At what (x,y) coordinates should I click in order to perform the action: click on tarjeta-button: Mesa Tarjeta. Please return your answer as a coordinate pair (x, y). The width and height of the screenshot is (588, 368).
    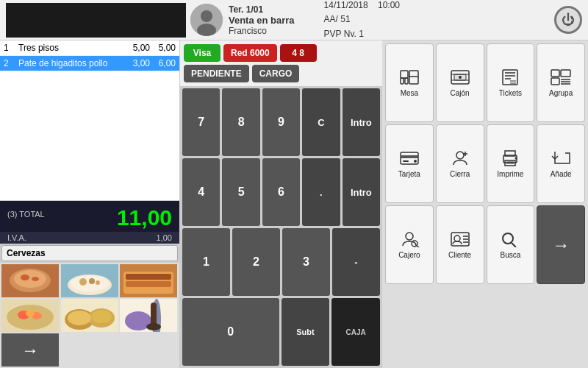
    Looking at the image, I should click on (409, 163).